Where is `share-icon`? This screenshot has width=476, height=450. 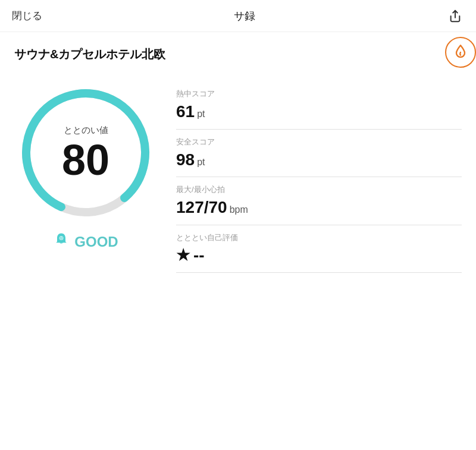
share-icon is located at coordinates (455, 16).